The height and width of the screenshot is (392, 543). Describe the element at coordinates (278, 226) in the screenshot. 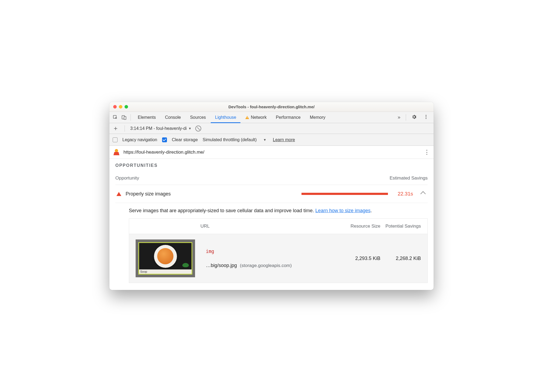

I see `table-head: URL Resource Size Potential Savings` at that location.